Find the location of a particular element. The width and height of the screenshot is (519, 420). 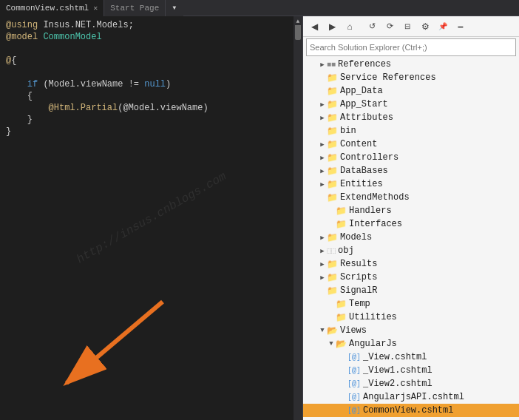

watermark: http://insus.cnblogs.com is located at coordinates (151, 219).